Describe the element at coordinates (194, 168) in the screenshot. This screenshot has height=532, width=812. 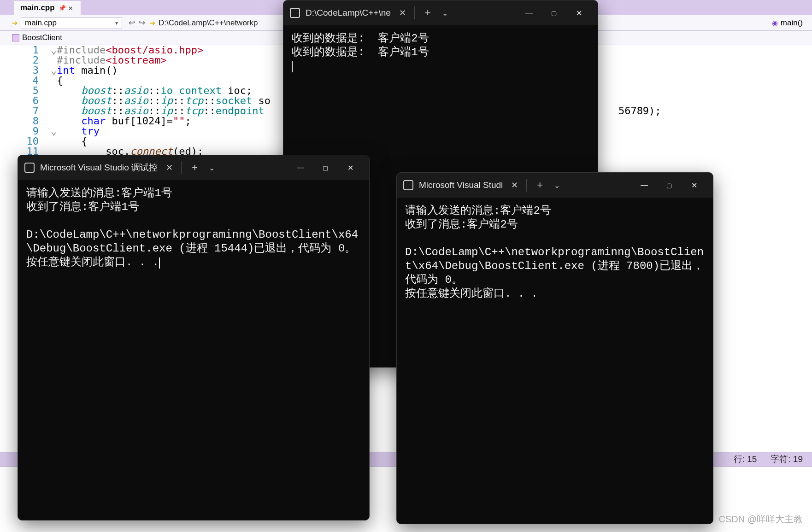
I see `titlebar: Microsoft Visual Studio 调试控 ✕ + ⌄` at that location.